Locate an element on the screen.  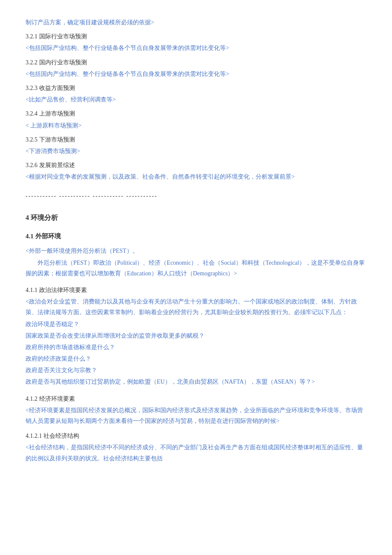
s323-link: <比如产品售价、经营利润调查等> is located at coordinates (196, 100).